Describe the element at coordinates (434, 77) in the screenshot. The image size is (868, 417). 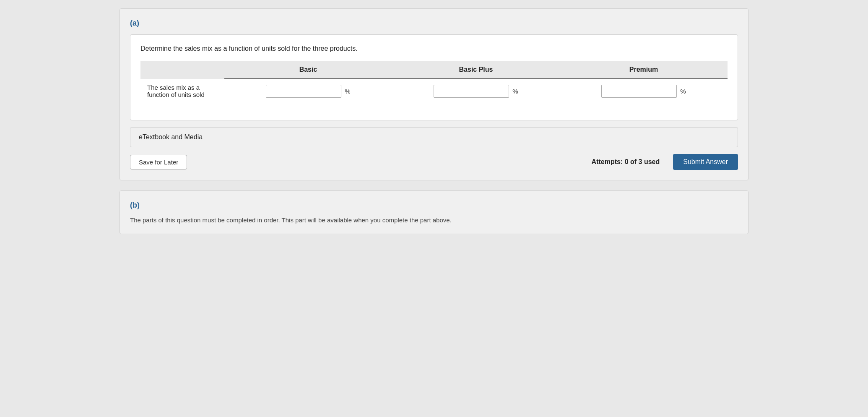
I see `section-a-inner: Determine the sales mix as a function of…` at that location.